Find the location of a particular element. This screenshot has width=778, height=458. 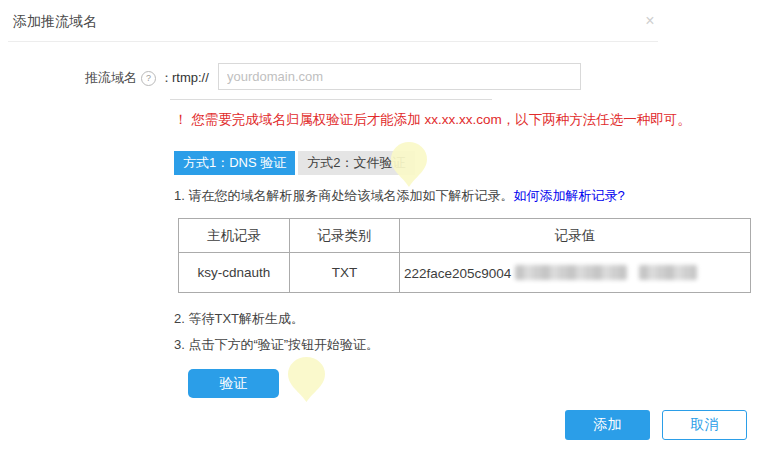

title-divider is located at coordinates (333, 42).